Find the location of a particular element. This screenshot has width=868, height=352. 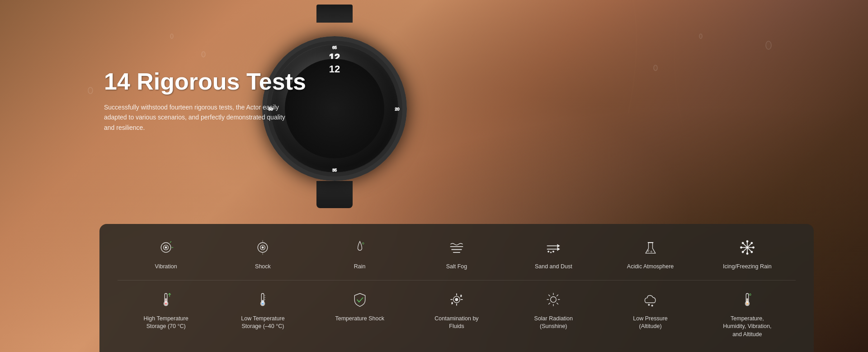

row-divider is located at coordinates (457, 281).